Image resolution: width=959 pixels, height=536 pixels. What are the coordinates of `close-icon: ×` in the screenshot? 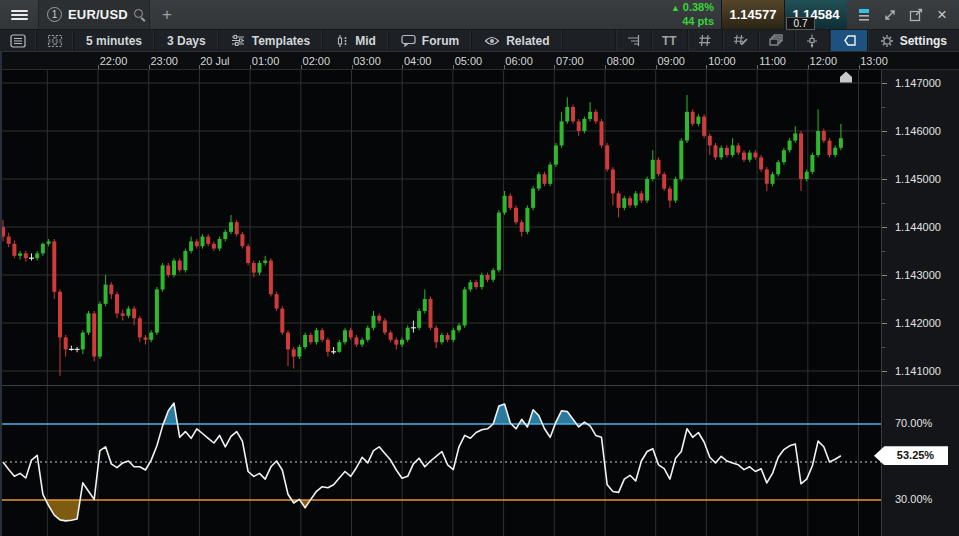 It's located at (942, 15).